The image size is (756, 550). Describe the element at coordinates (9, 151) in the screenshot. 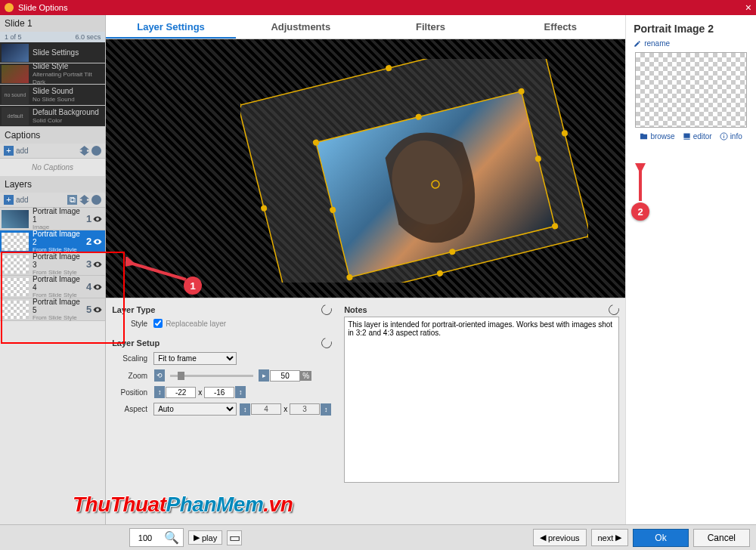

I see `add-caption-button: +` at that location.